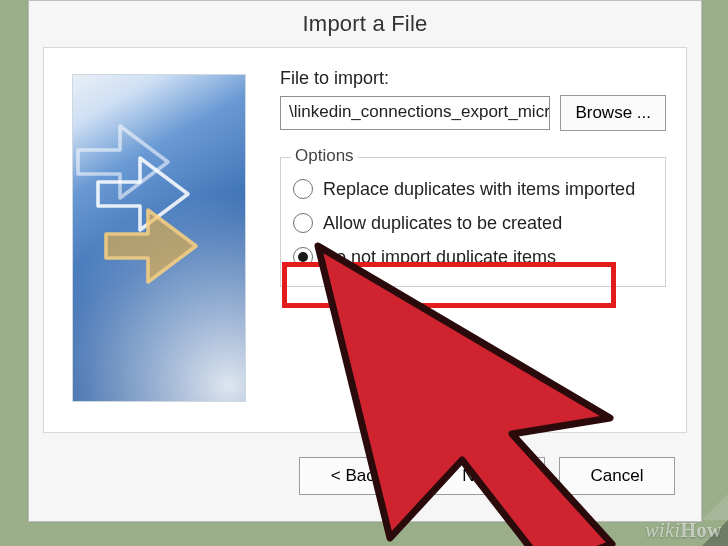 This screenshot has width=728, height=546. Describe the element at coordinates (473, 257) in the screenshot. I see `radio-do-not-import-duplicates: Do not import duplicate items` at that location.